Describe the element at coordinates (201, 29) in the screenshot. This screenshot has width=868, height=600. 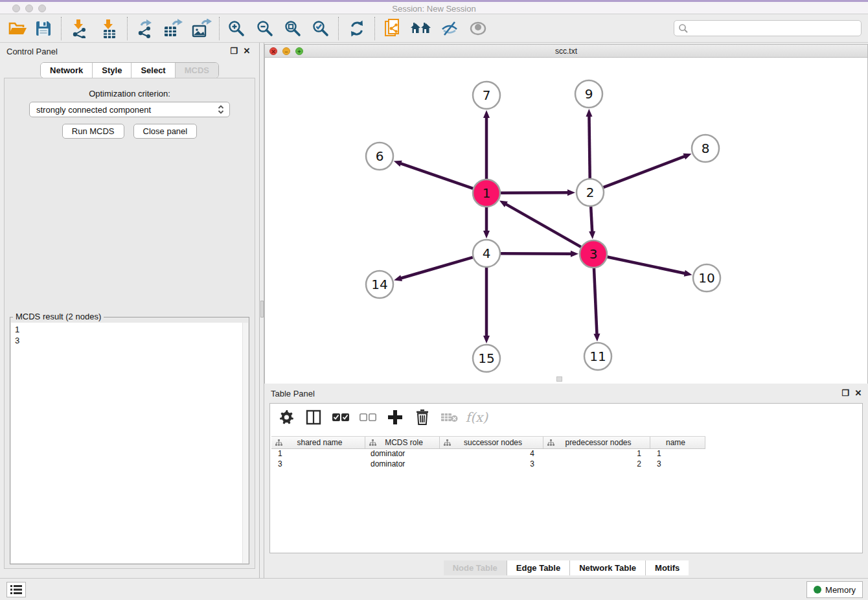
I see `export-image-icon` at that location.